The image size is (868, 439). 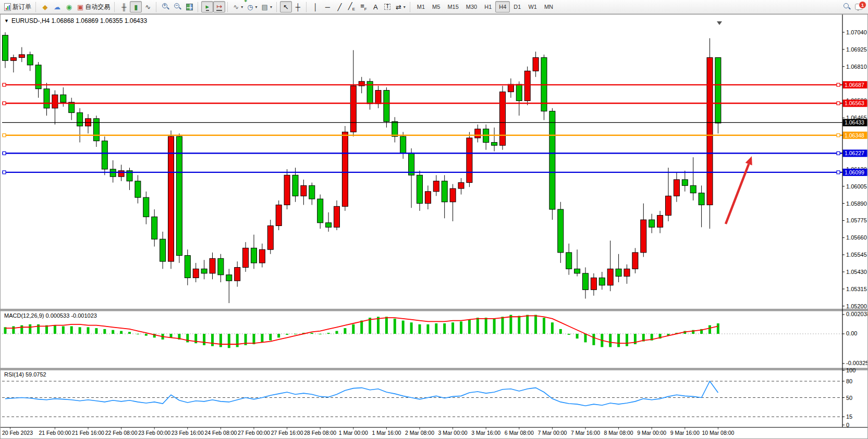 I want to click on equidistant-channel-button: ╱E, so click(x=351, y=7).